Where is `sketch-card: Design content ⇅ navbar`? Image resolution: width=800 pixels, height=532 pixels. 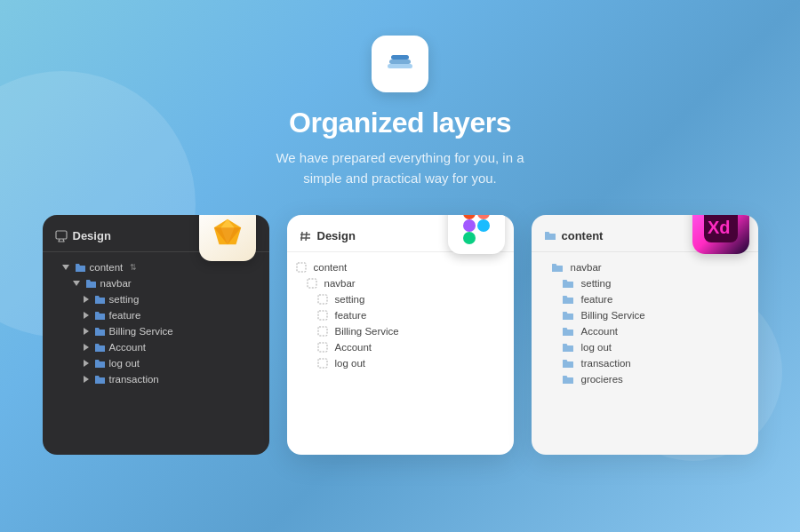
sketch-card: Design content ⇅ navbar is located at coordinates (156, 335).